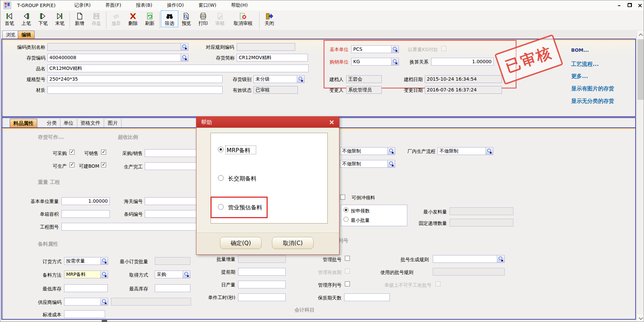 The image size is (644, 322). What do you see at coordinates (593, 89) in the screenshot?
I see `link-show-with-images: 显示有图片的存货` at bounding box center [593, 89].